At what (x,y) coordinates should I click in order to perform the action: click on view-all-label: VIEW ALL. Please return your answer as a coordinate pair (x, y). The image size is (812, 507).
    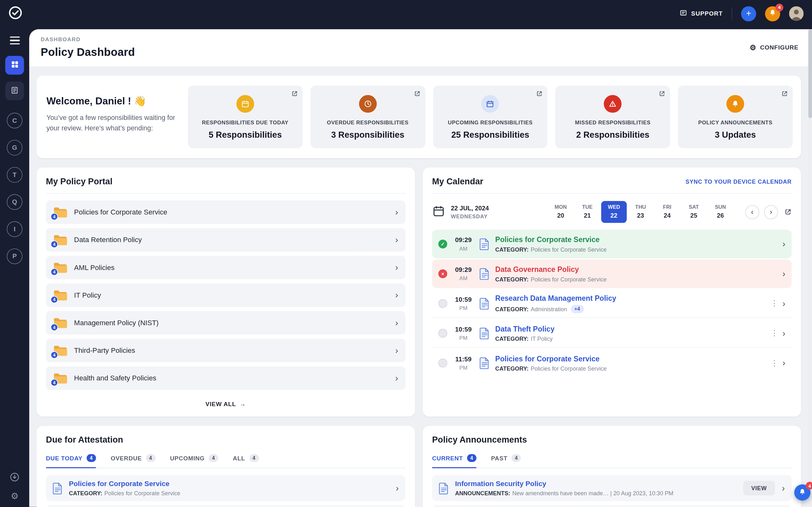
    Looking at the image, I should click on (221, 404).